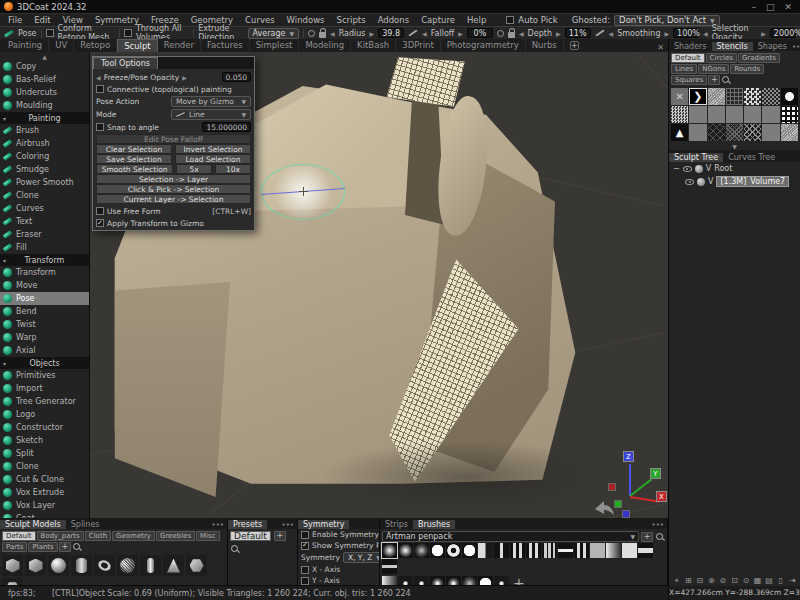  What do you see at coordinates (44, 338) in the screenshot?
I see `tool-warp: Warp` at bounding box center [44, 338].